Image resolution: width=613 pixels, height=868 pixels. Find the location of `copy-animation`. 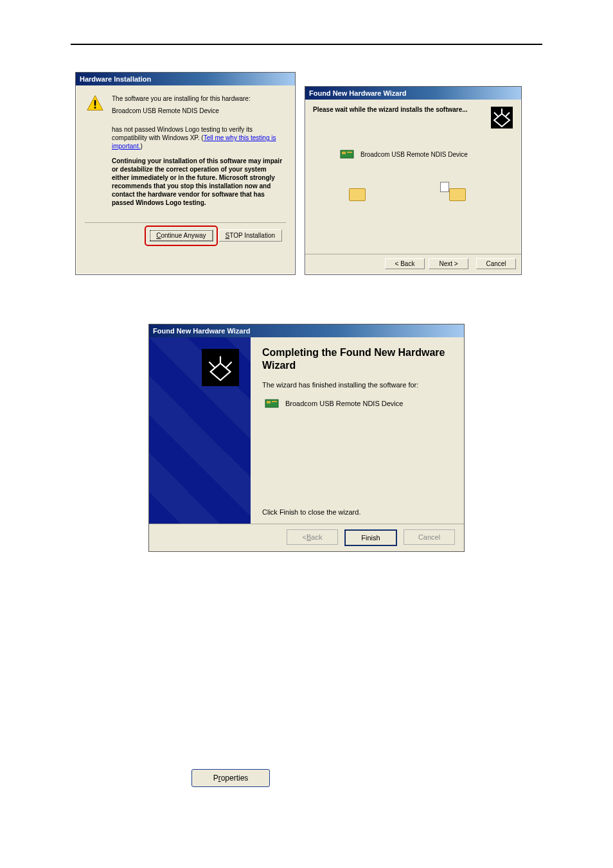

copy-animation is located at coordinates (431, 195).